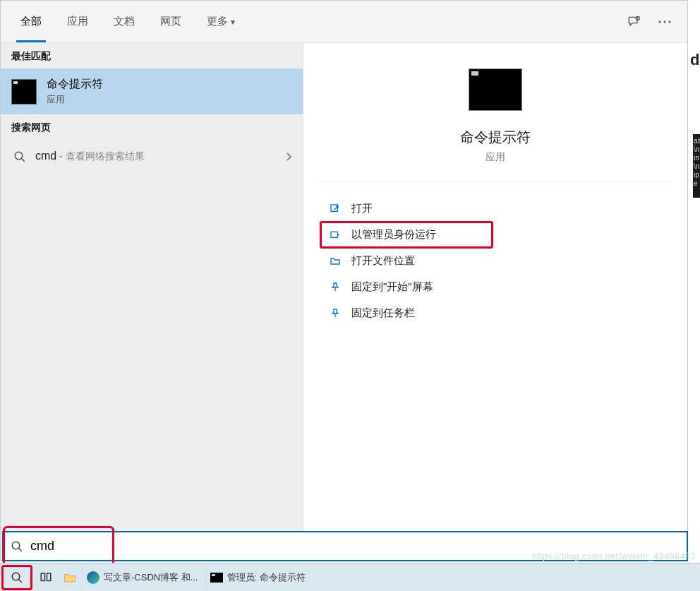 Image resolution: width=700 pixels, height=591 pixels. Describe the element at coordinates (335, 235) in the screenshot. I see `shield-run-icon` at that location.